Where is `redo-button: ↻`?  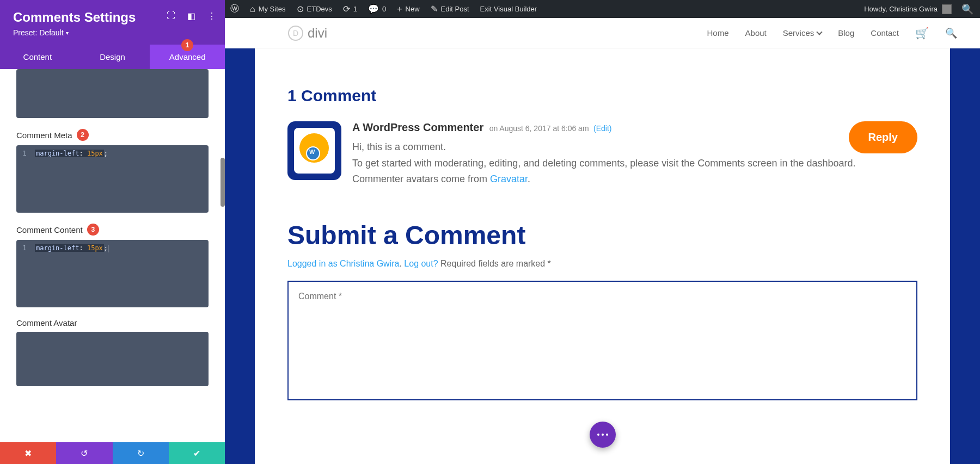 redo-button: ↻ is located at coordinates (140, 453).